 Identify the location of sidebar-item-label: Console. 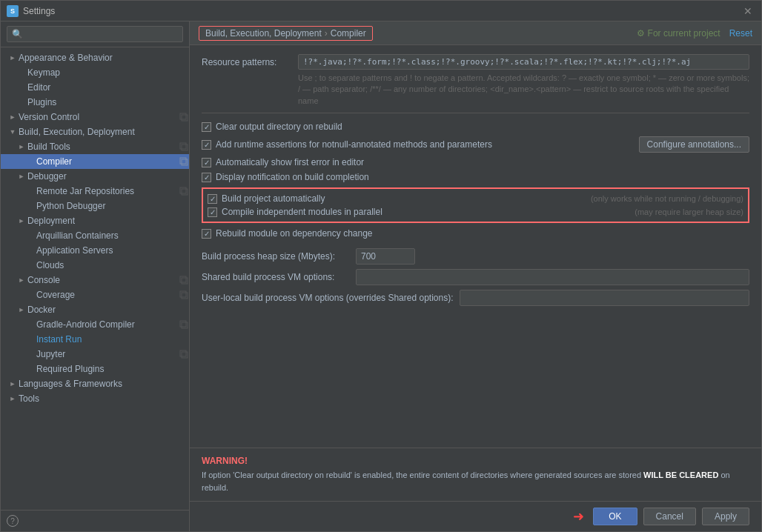
(102, 280).